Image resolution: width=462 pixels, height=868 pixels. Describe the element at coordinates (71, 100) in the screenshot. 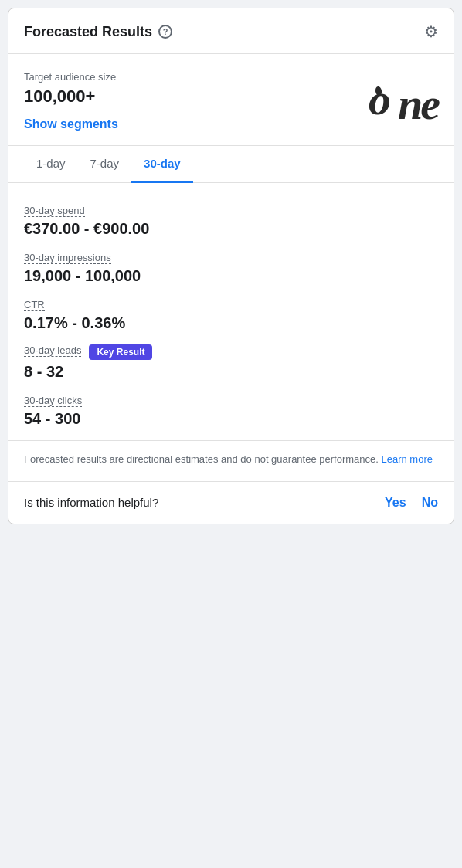

I see `audience-left: Target audience size 100,000+ Show segme…` at that location.